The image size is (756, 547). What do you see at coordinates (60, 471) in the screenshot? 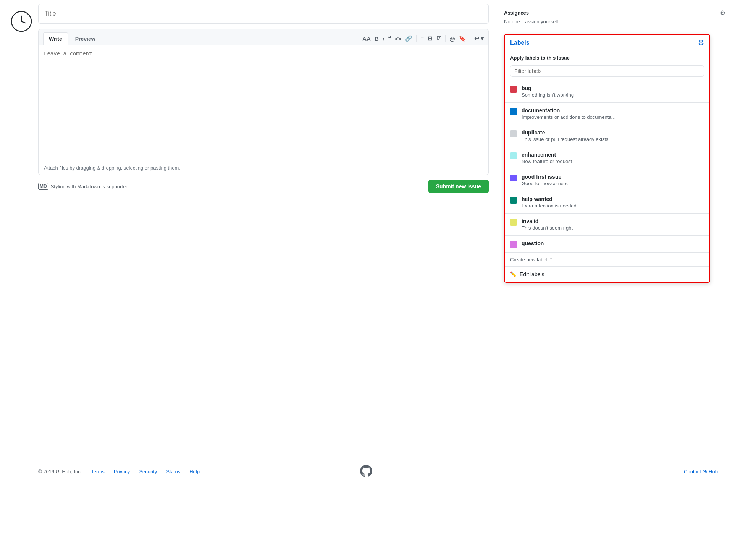
I see `footer-copyright: © 2019 GitHub, Inc.` at bounding box center [60, 471].